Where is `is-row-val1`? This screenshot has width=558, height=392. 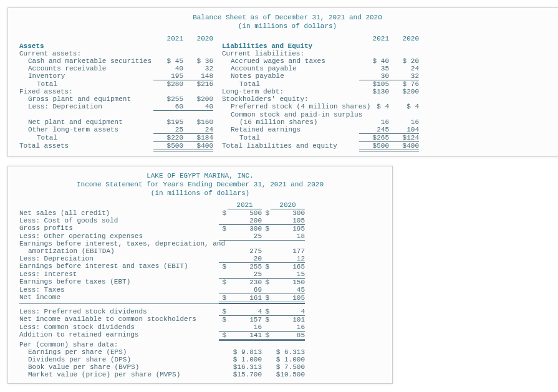 is-row-val1 is located at coordinates (244, 244).